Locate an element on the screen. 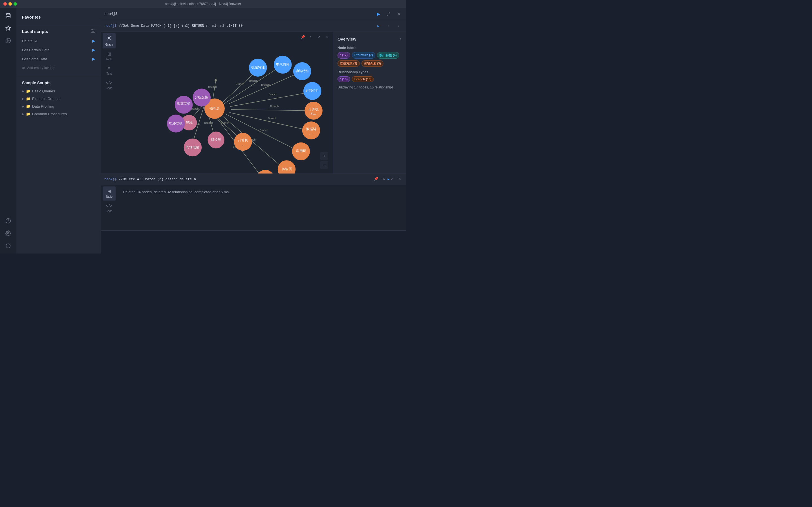 The width and height of the screenshot is (812, 507). graph-visualization: 📌 ∧ ⤢ ✕ is located at coordinates (225, 103).